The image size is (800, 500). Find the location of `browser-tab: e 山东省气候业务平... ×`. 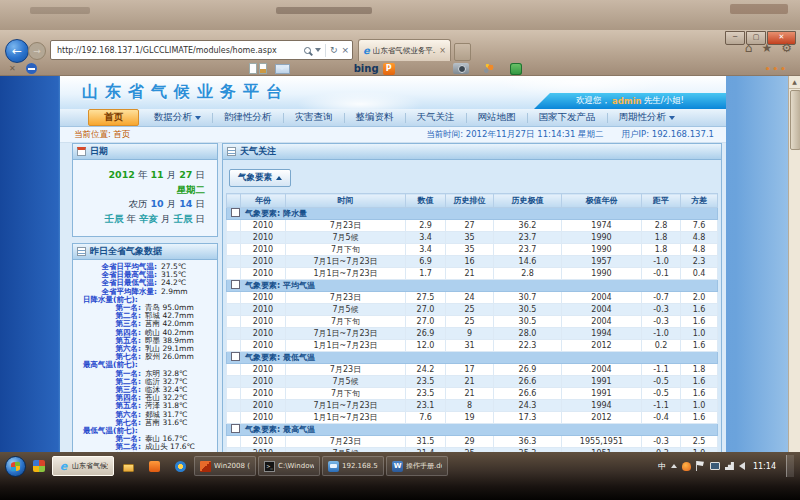

browser-tab: e 山东省气候业务平... × is located at coordinates (404, 50).